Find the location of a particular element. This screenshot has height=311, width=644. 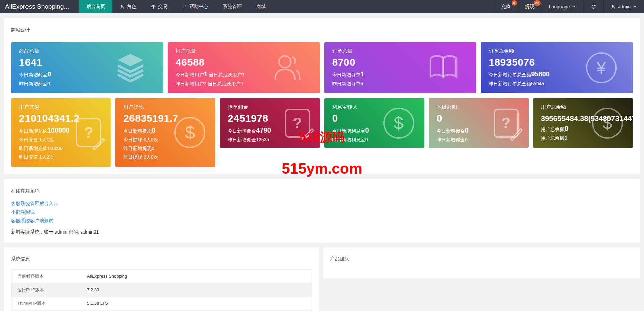

nav-menu-item: 帮助中心 is located at coordinates (195, 7).